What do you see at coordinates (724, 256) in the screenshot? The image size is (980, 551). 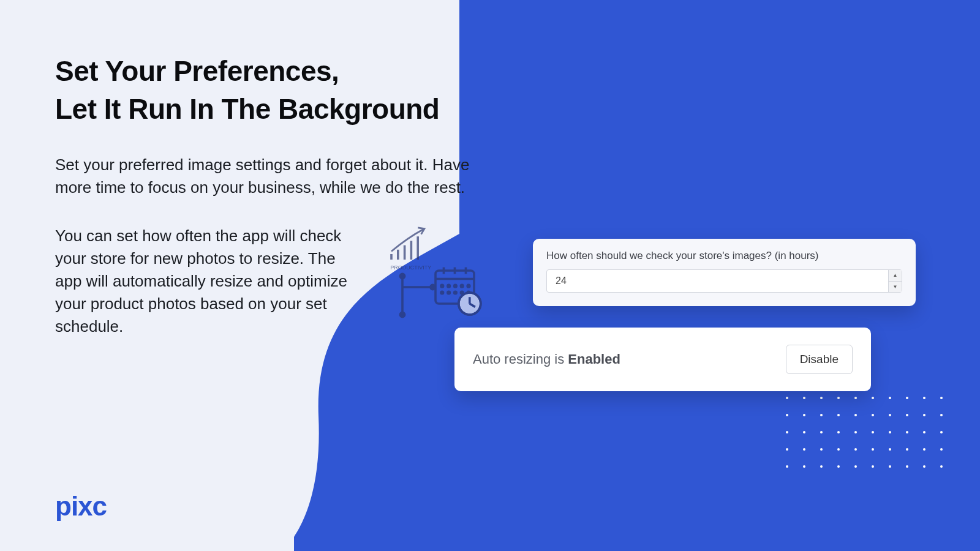 I see `check-frequency-label: How often should we check your store's i…` at bounding box center [724, 256].